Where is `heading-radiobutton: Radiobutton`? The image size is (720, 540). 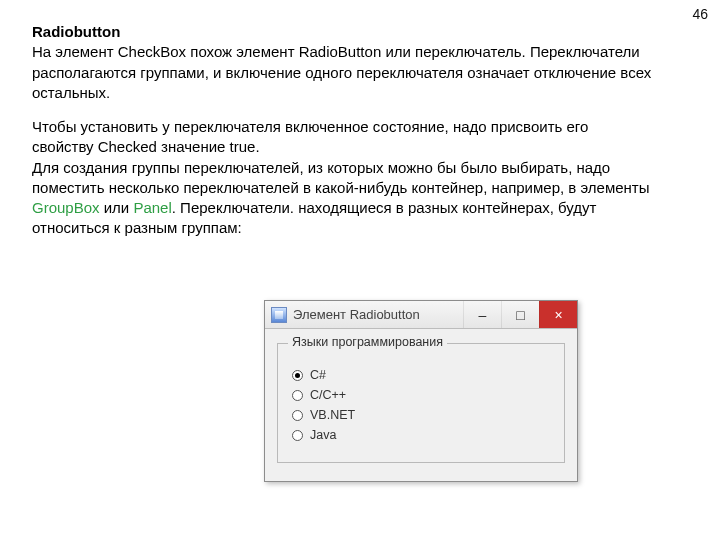 heading-radiobutton: Radiobutton is located at coordinates (342, 32).